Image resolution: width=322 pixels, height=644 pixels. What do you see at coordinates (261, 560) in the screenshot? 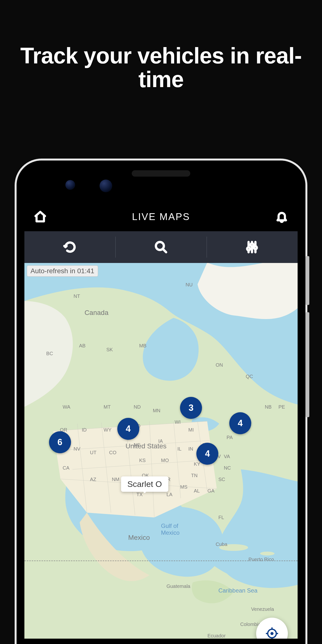
I see `map-label-pr: Puerto Rico` at bounding box center [261, 560].